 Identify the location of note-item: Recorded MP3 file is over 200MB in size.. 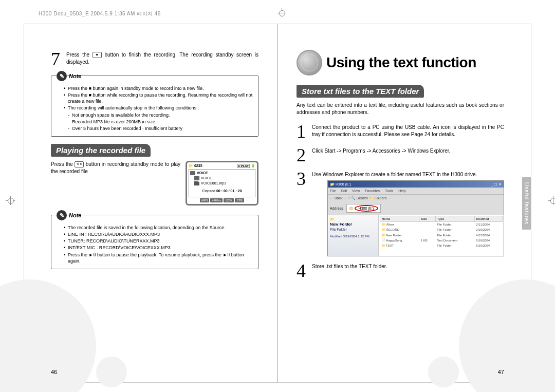
(158, 122).